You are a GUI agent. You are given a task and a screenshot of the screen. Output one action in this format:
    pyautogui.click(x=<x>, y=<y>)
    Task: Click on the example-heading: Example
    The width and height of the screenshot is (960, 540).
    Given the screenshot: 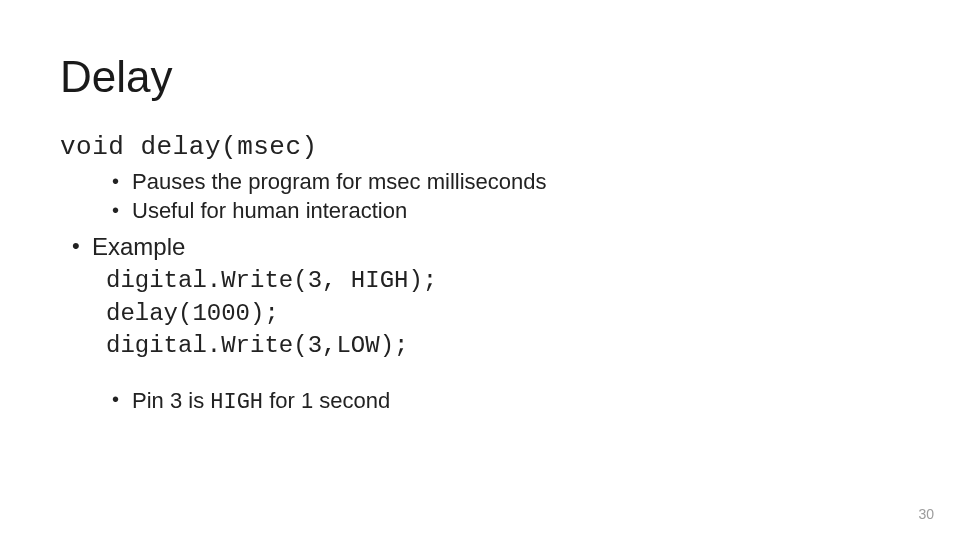 What is the action you would take?
    pyautogui.click(x=480, y=247)
    